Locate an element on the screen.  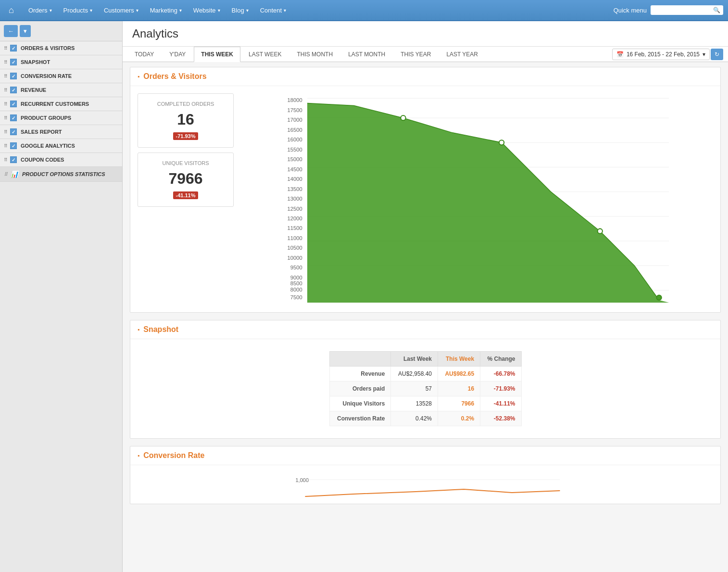
sidebar-item-revenue: ⠿ ✓ REVENUE is located at coordinates (61, 90).